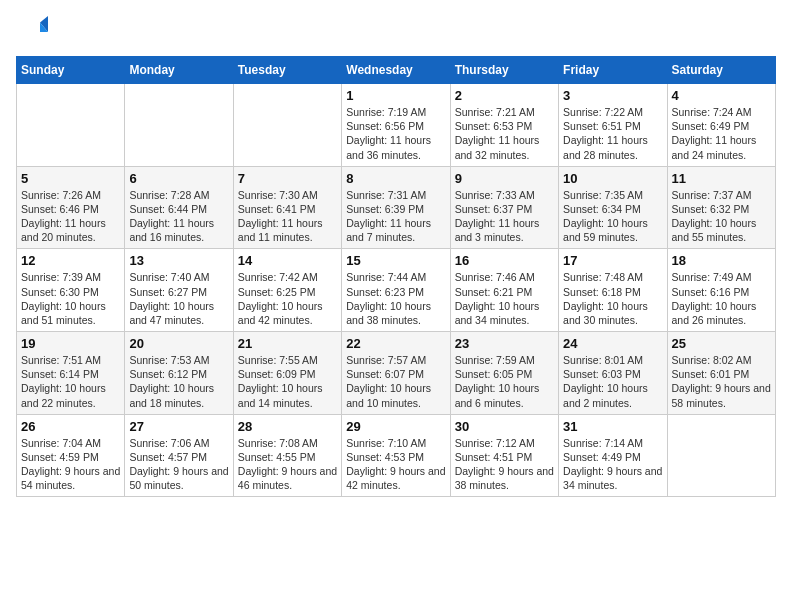 Image resolution: width=792 pixels, height=612 pixels. I want to click on day-number: 14, so click(288, 260).